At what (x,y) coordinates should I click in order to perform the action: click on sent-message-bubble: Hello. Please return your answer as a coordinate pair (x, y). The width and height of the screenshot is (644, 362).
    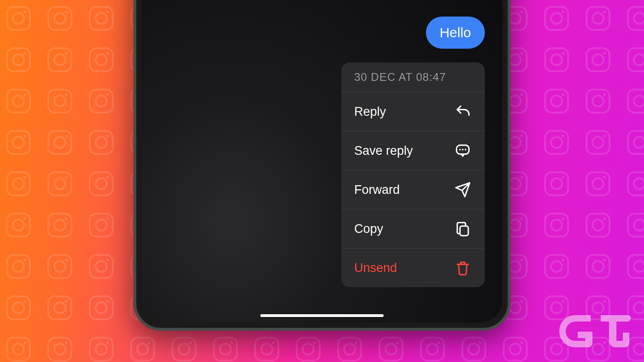
    Looking at the image, I should click on (455, 33).